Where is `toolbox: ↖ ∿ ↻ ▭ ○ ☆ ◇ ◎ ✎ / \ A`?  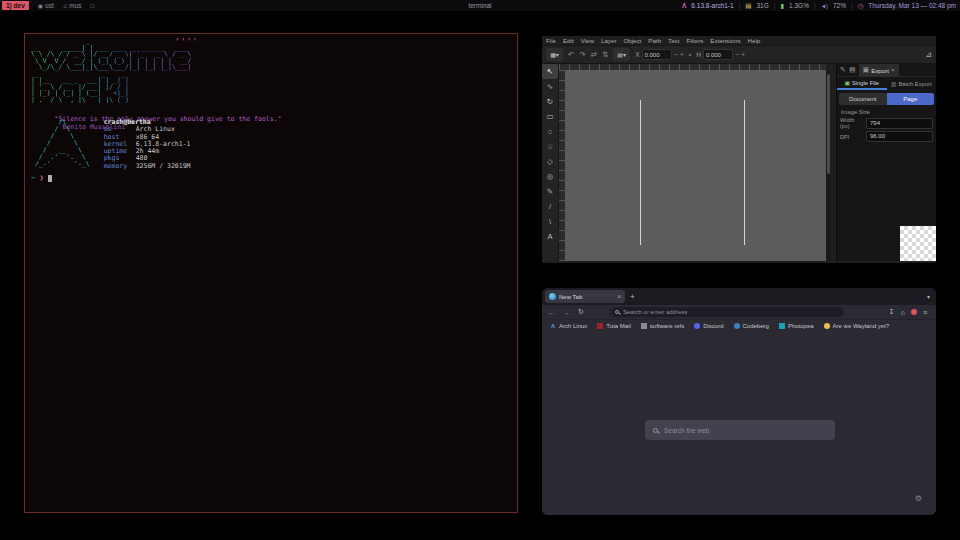 toolbox: ↖ ∿ ↻ ▭ ○ ☆ ◇ ◎ ✎ / \ A is located at coordinates (550, 162).